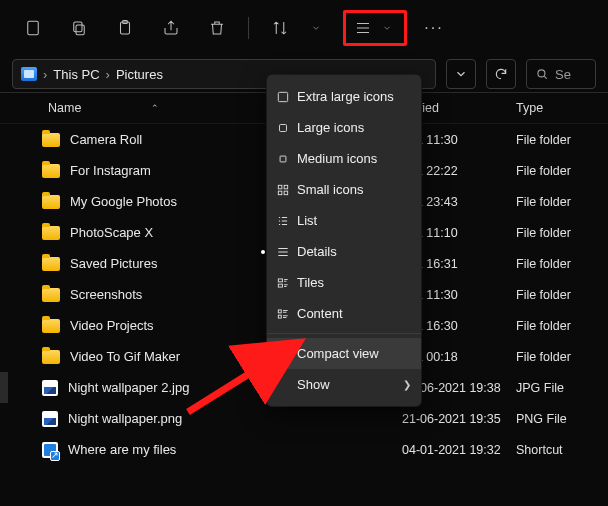 The image size is (608, 506). What do you see at coordinates (29, 74) in the screenshot?
I see `pictures-icon` at bounding box center [29, 74].